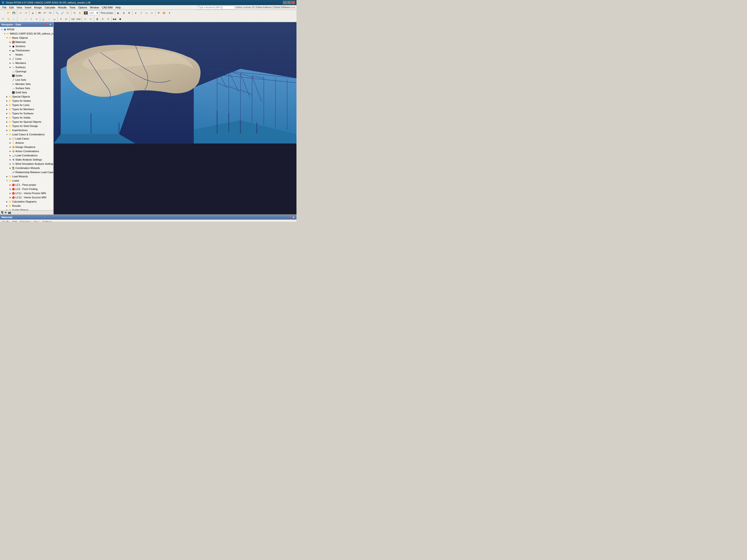 This screenshot has height=560, width=747. I want to click on expand-loads: ▼, so click(7, 181).